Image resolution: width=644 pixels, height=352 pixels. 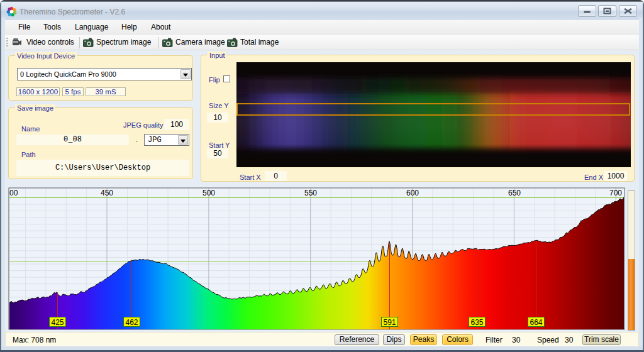 What do you see at coordinates (536, 322) in the screenshot?
I see `svg-text: 664` at bounding box center [536, 322].